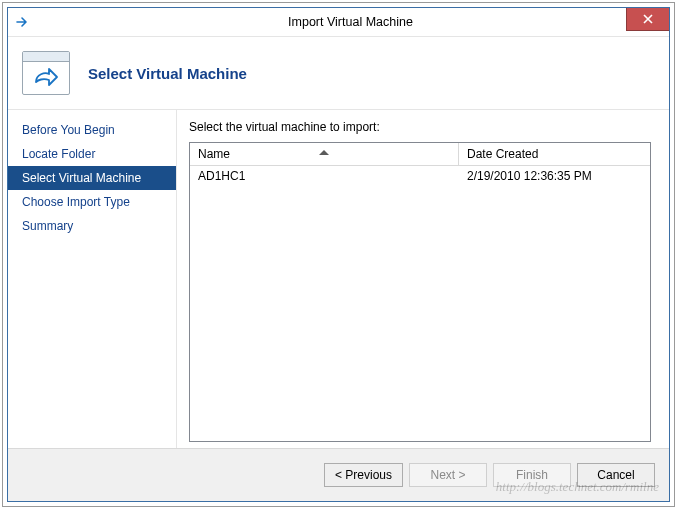 This screenshot has height=509, width=677. Describe the element at coordinates (23, 22) in the screenshot. I see `app-icon` at that location.